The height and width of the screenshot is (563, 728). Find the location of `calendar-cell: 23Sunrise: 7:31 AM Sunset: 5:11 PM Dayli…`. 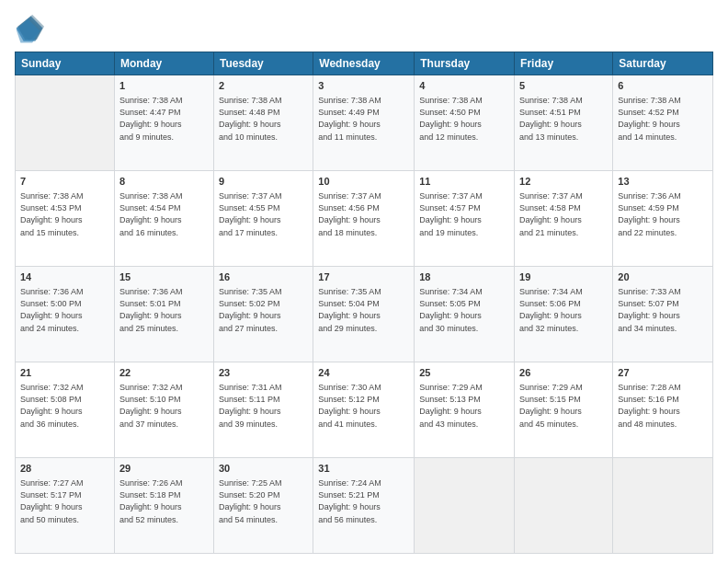

calendar-cell: 23Sunrise: 7:31 AM Sunset: 5:11 PM Dayli… is located at coordinates (263, 410).